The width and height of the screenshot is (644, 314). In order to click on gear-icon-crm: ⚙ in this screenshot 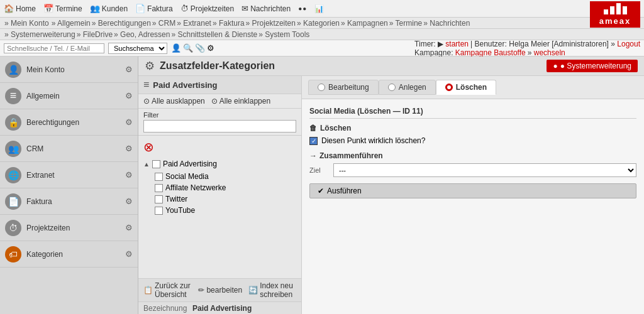, I will do `click(129, 148)`.